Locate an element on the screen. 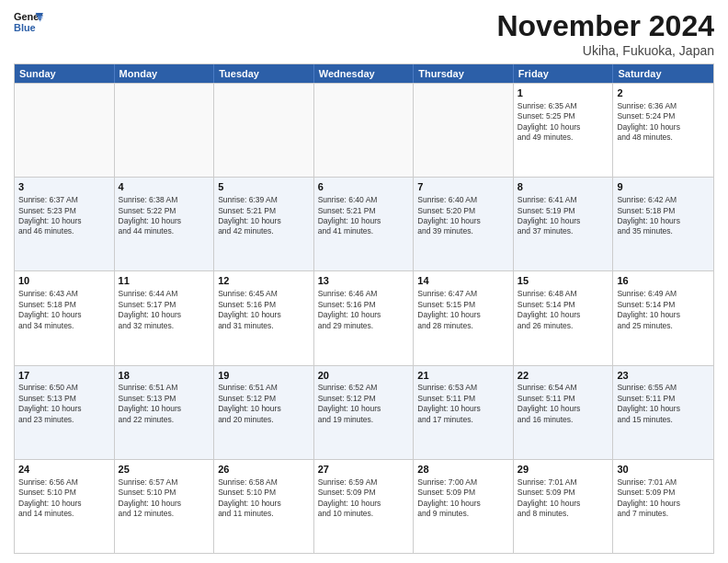 This screenshot has width=728, height=563. day-number: 11 is located at coordinates (165, 282).